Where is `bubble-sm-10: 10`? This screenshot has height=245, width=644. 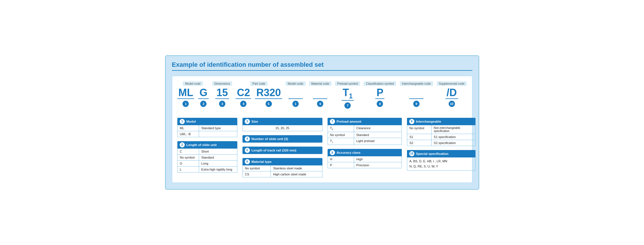
bubble-sm-10: 10 is located at coordinates (412, 154).